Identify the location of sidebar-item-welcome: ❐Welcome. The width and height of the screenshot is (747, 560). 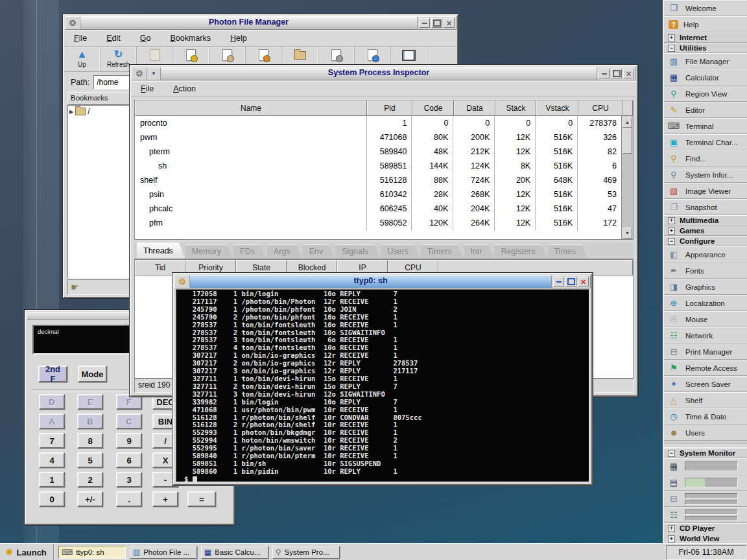
(706, 8).